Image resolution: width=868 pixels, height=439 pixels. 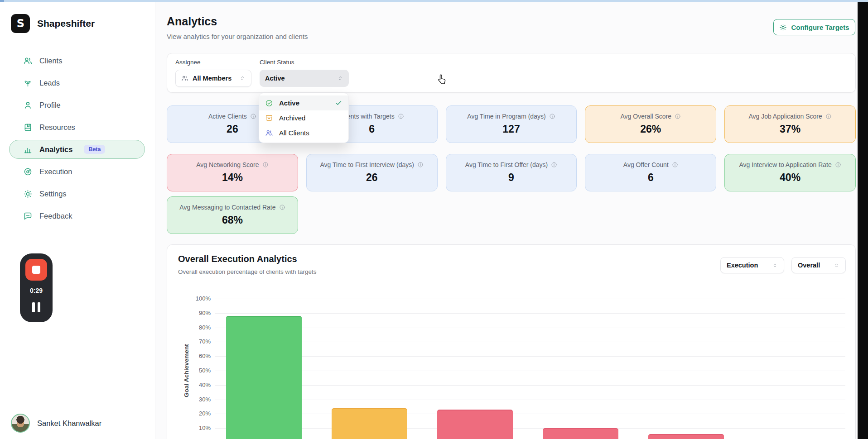 I want to click on y-tick-label: 60%, so click(x=198, y=356).